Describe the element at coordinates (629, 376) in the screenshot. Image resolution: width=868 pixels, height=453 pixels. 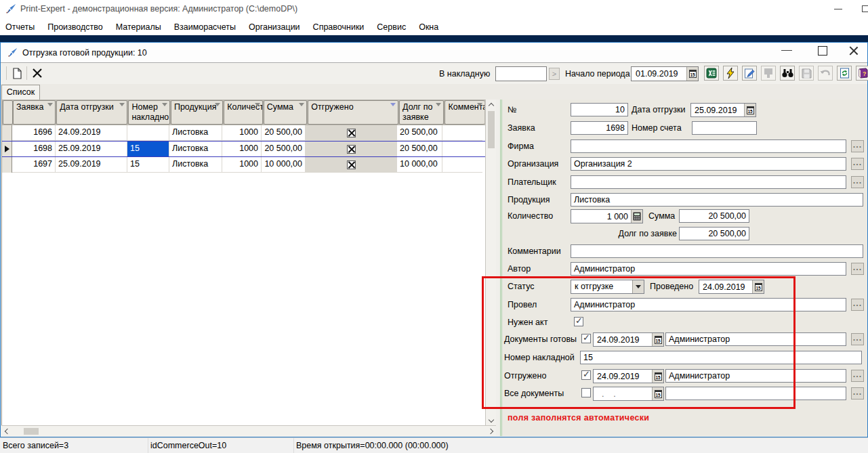
I see `shipped-date-field: 24.09.2019 15` at that location.